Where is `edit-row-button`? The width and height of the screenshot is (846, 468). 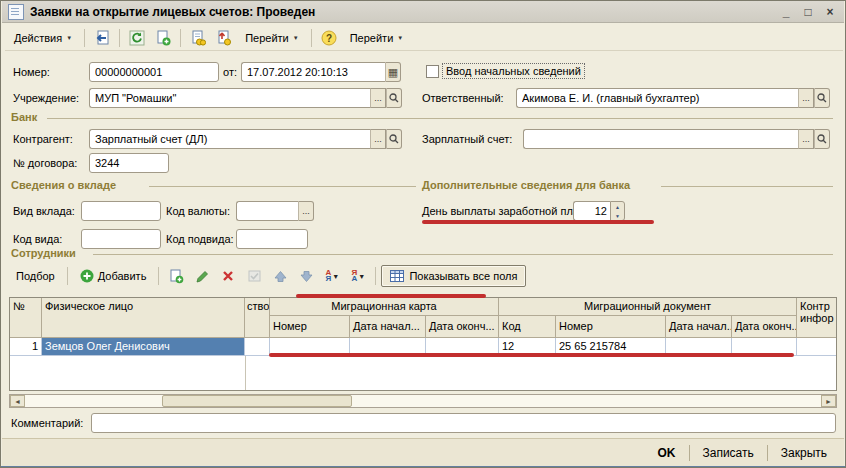
edit-row-button is located at coordinates (202, 276).